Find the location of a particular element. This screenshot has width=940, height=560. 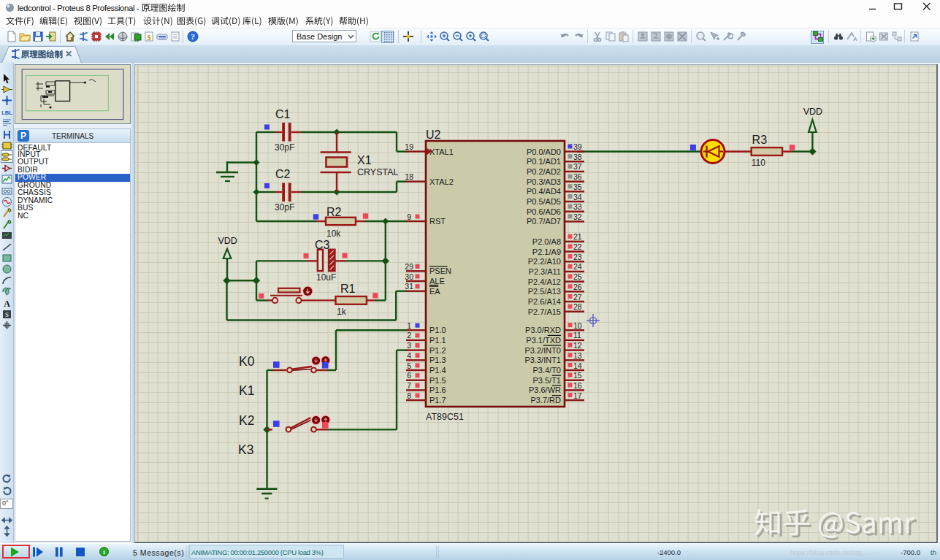

svg-text: P2.5/A13 is located at coordinates (545, 291).